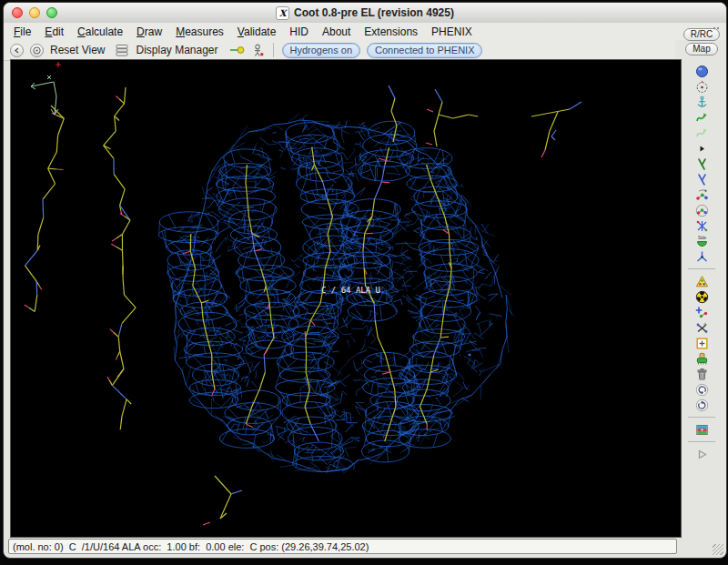 Image resolution: width=728 pixels, height=565 pixels. What do you see at coordinates (703, 210) in the screenshot?
I see `rotamers-icon` at bounding box center [703, 210].